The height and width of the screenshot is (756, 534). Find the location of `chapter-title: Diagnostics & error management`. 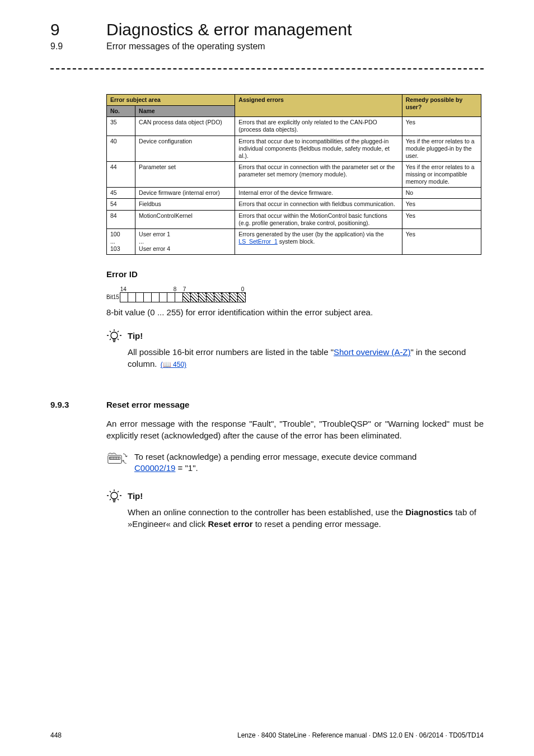

chapter-title: Diagnostics & error management is located at coordinates (229, 30).